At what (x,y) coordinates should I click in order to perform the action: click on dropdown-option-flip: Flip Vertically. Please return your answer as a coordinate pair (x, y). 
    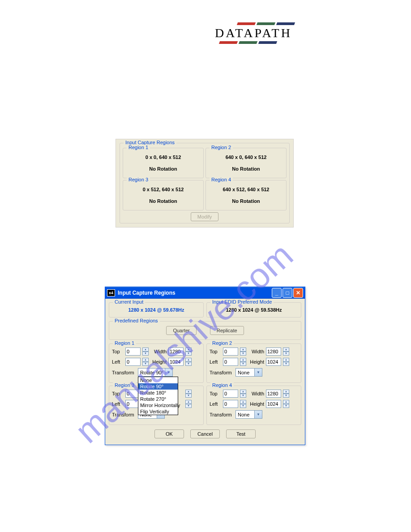
    Looking at the image, I should click on (158, 412).